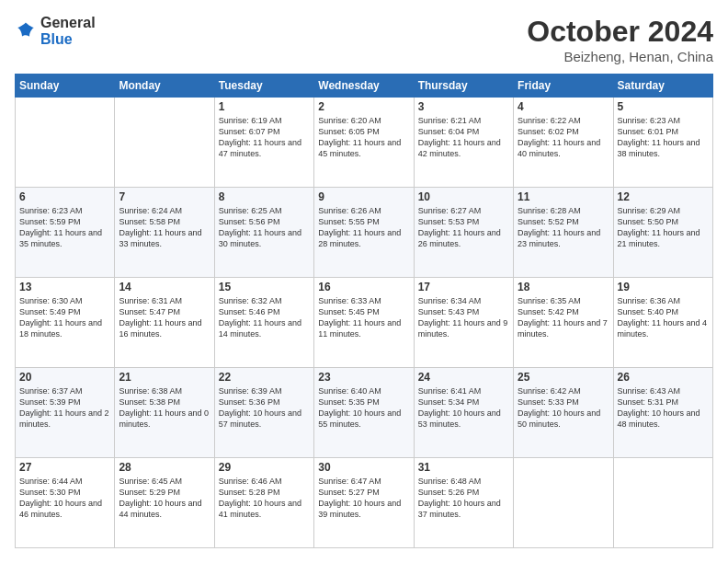  Describe the element at coordinates (164, 197) in the screenshot. I see `day-number: 7` at that location.